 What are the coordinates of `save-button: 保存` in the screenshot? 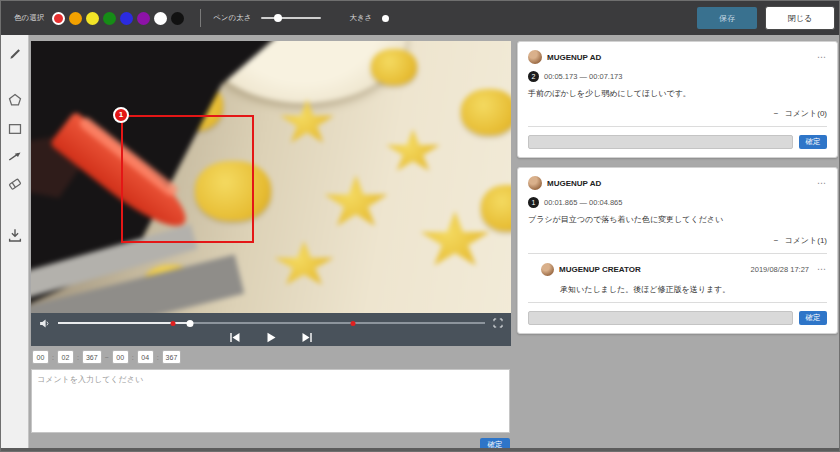 It's located at (727, 18).